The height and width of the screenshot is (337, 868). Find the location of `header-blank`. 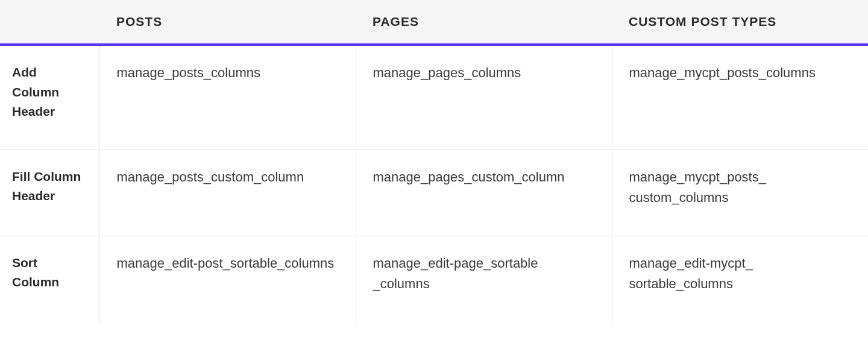

header-blank is located at coordinates (49, 22).